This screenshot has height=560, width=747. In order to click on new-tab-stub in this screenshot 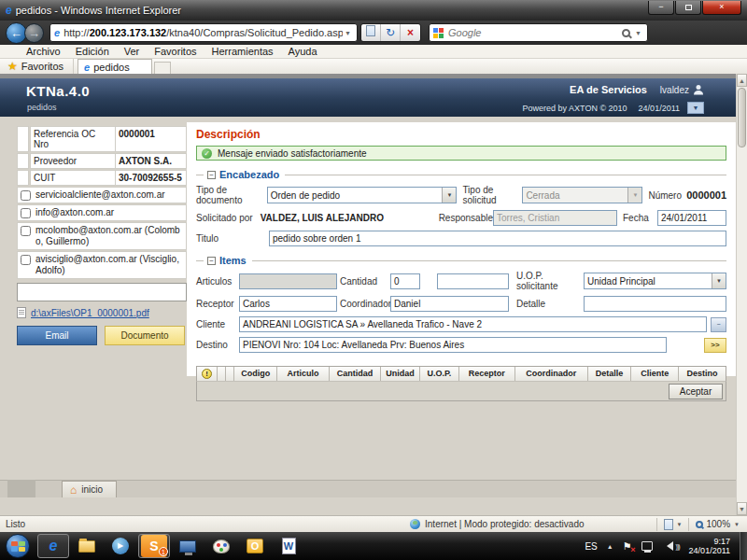, I will do `click(162, 67)`.